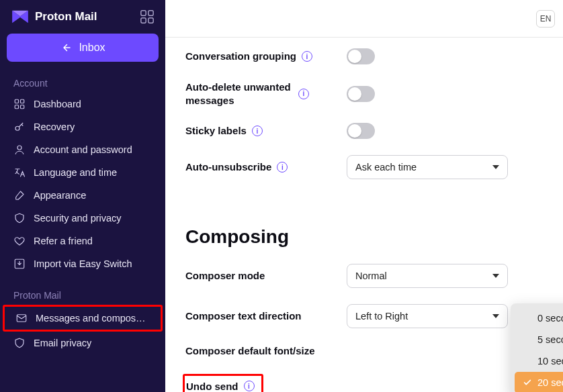 The width and height of the screenshot is (563, 392). Describe the element at coordinates (19, 150) in the screenshot. I see `user-icon` at that location.